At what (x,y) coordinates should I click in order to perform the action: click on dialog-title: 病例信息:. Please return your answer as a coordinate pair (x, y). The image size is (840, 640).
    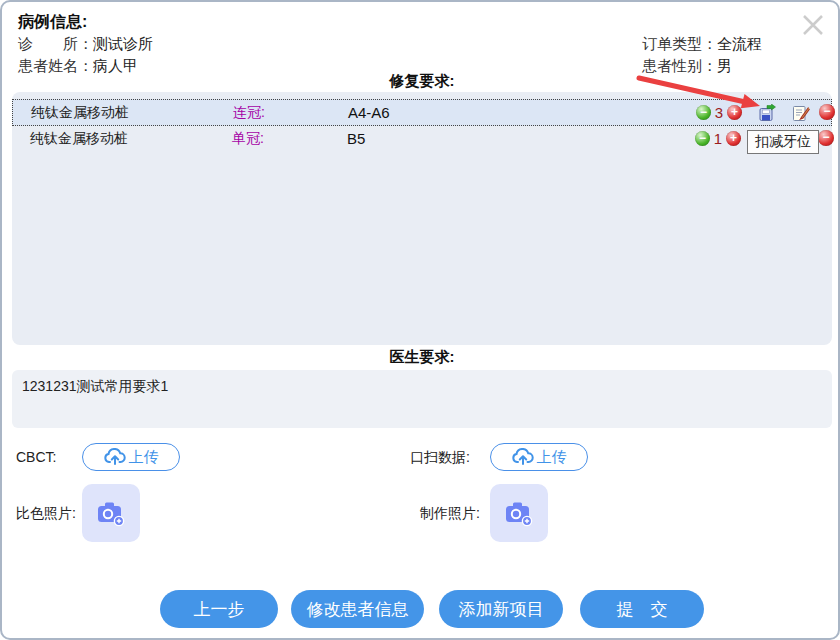
    Looking at the image, I should click on (52, 22).